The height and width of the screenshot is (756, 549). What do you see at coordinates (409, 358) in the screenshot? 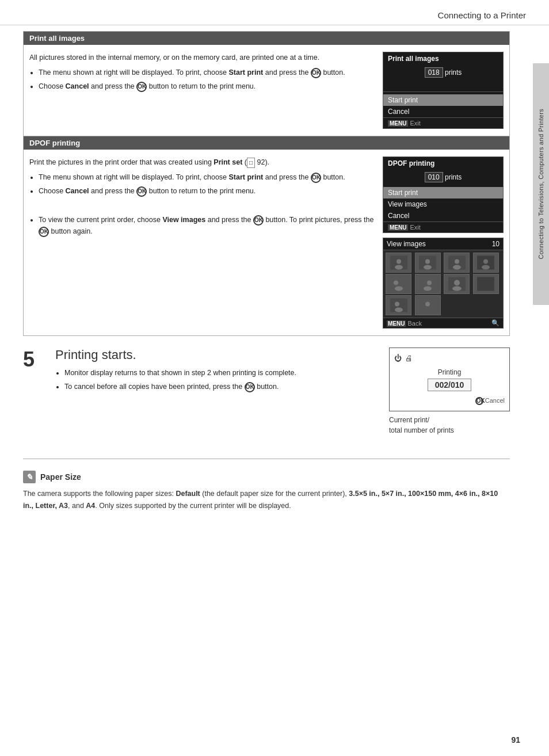
I see `print-mode-icon: 🖨` at bounding box center [409, 358].